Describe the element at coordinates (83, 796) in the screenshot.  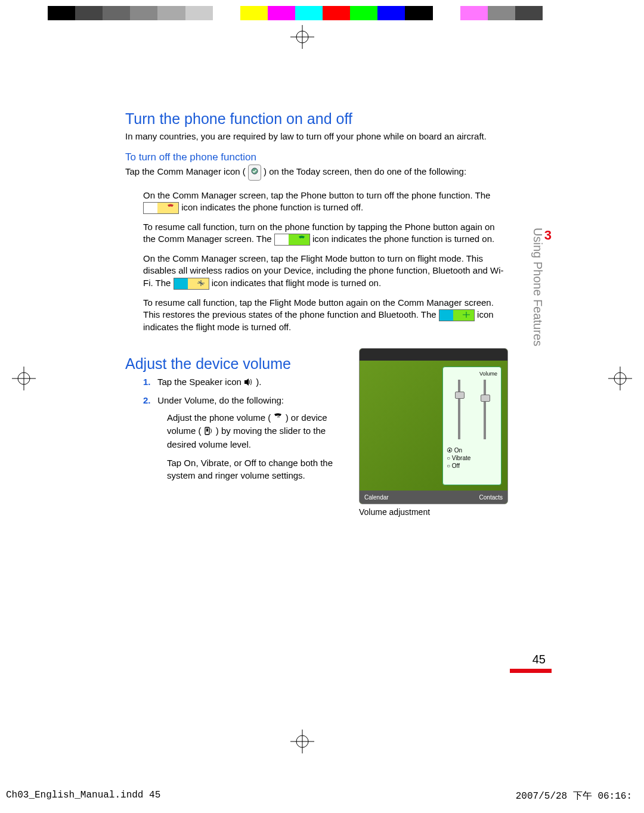
I see `footer-file: Ch03_English_Manual.indd 45` at that location.